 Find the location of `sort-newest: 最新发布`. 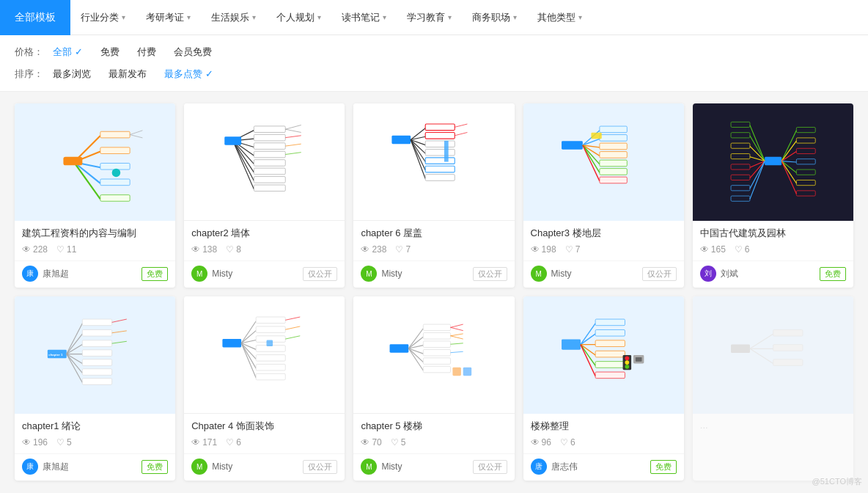

sort-newest: 最新发布 is located at coordinates (128, 74).